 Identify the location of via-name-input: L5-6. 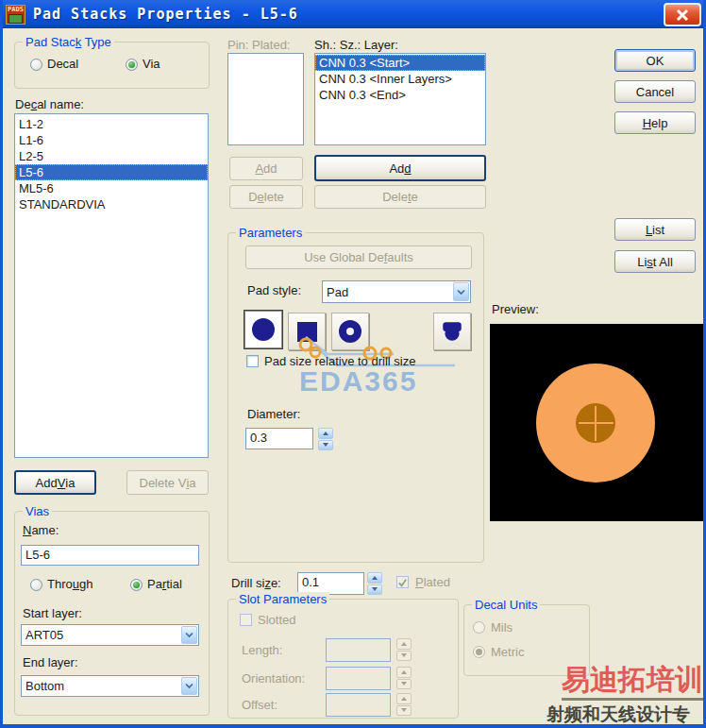
(109, 555).